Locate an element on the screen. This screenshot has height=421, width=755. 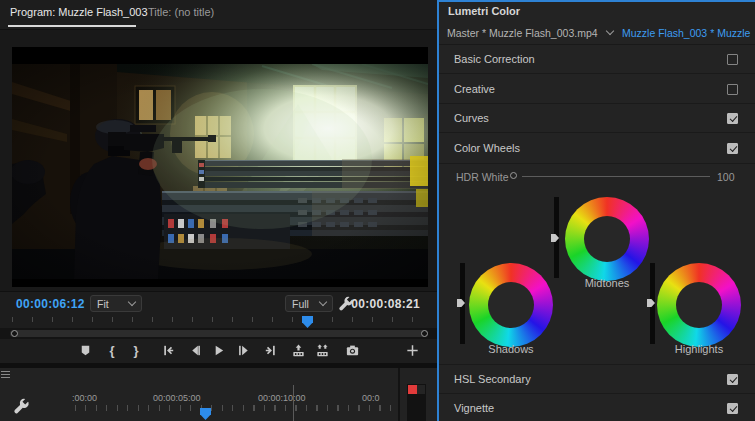
go-to-out-icon is located at coordinates (270, 350).